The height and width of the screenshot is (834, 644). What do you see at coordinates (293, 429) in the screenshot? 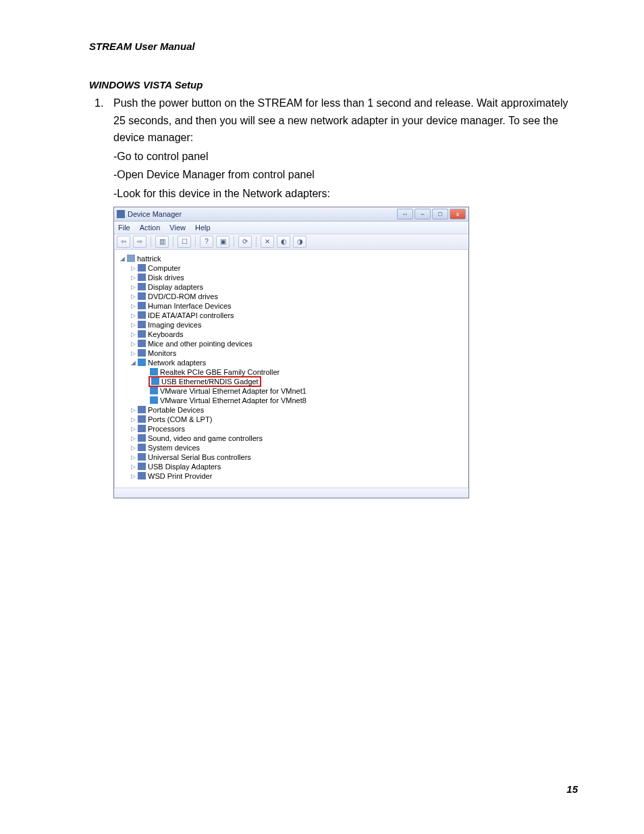
I see `tree-category: ▷Processors` at bounding box center [293, 429].